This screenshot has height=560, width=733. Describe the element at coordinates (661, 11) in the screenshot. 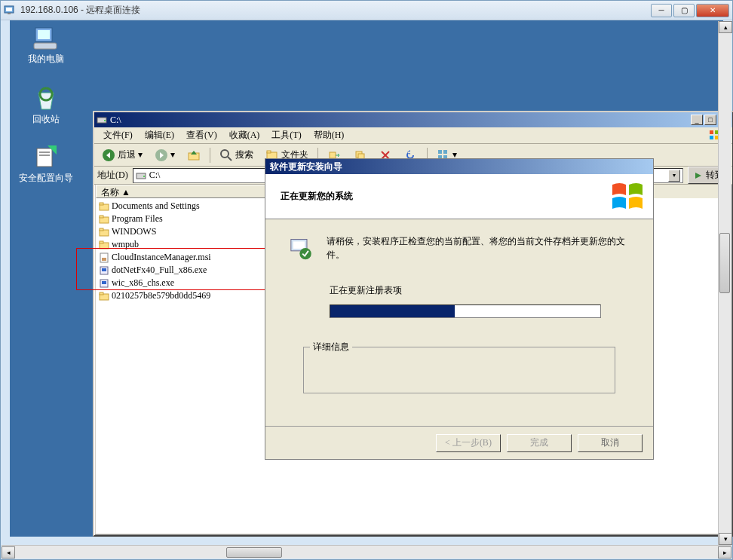

I see `minimize-button: ─` at that location.